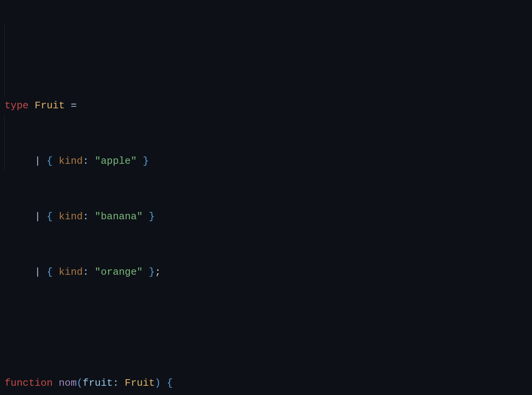  Describe the element at coordinates (119, 272) in the screenshot. I see `string-literal: "orange"` at that location.